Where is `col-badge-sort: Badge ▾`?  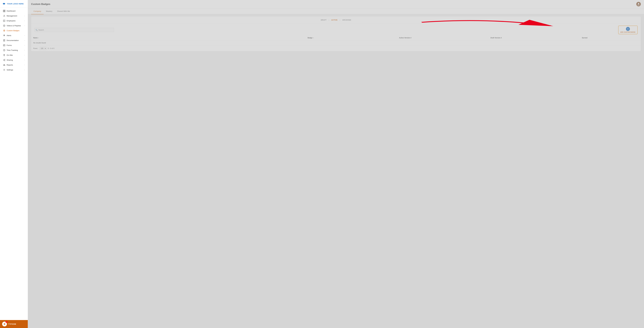
col-badge-sort: Badge ▾ is located at coordinates (351, 38).